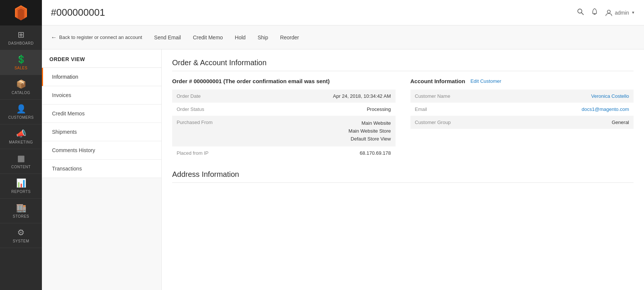  I want to click on sidebar-item-customers: 👤 CUSTOMERS, so click(21, 112).